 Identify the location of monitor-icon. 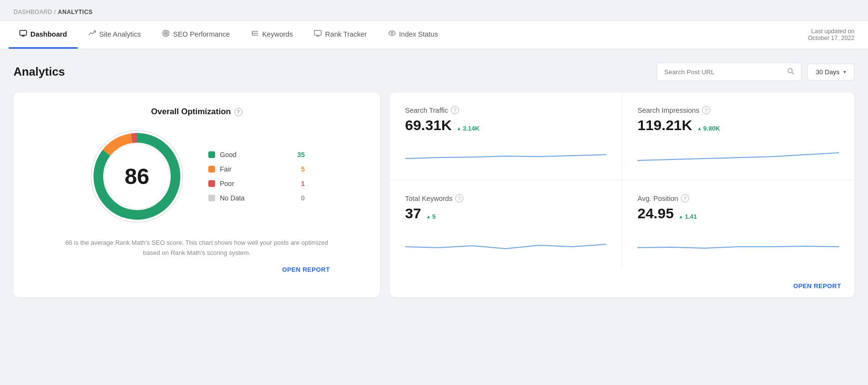
(23, 34).